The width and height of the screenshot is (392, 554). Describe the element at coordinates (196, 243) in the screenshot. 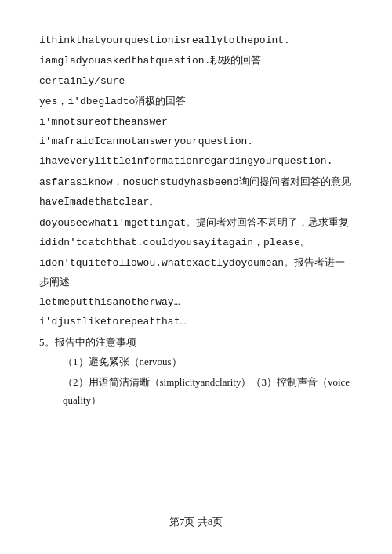

I see `line-11: ididn'tcatchthat.couldyousayitagain，plea…` at that location.